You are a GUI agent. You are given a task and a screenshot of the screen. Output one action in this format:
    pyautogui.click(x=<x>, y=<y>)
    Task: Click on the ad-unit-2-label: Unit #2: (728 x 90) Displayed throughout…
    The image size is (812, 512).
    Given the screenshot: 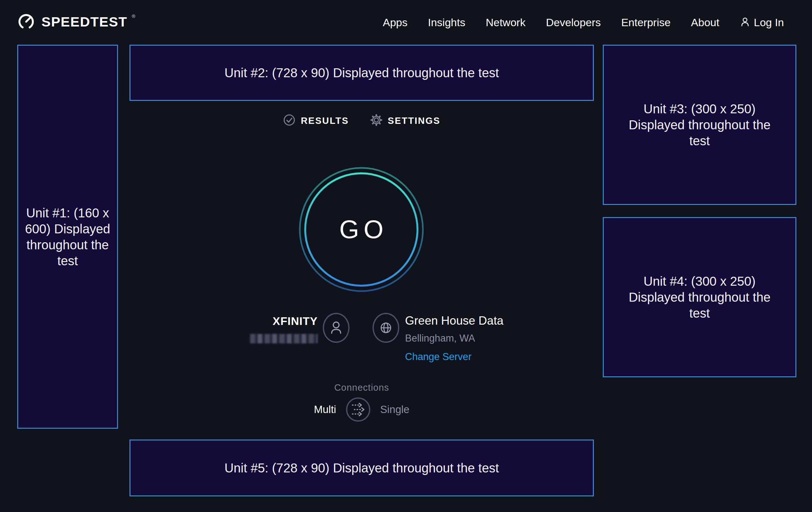 What is the action you would take?
    pyautogui.click(x=362, y=73)
    